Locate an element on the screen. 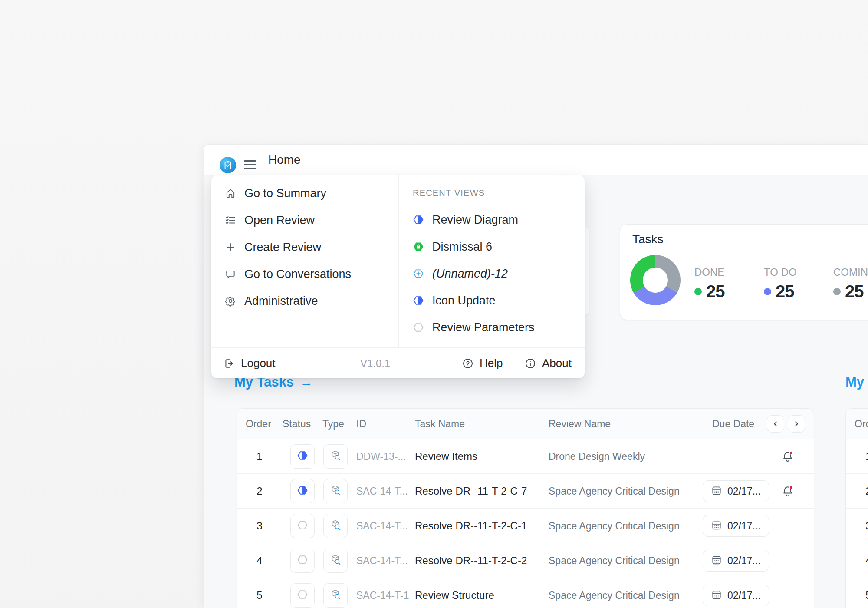 The image size is (868, 608). task-name: Review Structure is located at coordinates (455, 593).